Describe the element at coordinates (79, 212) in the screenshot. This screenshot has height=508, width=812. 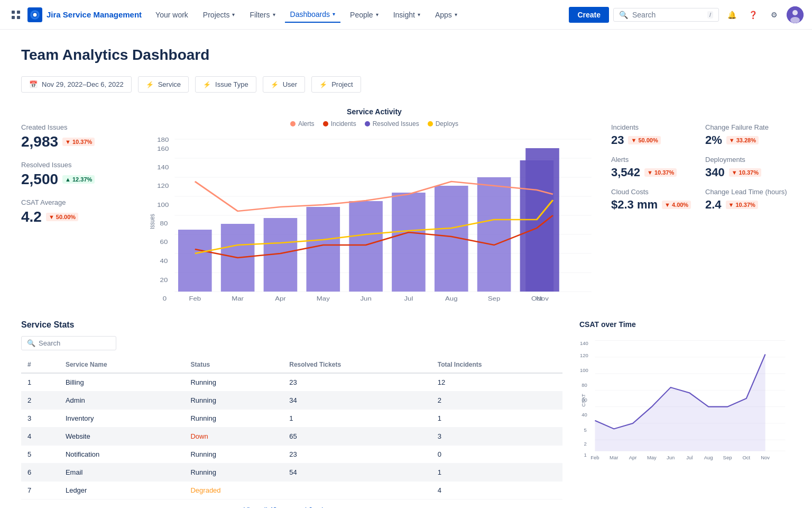
I see `csat-average-stat: CSAT Average 4.2 ▼ 50.00%` at that location.